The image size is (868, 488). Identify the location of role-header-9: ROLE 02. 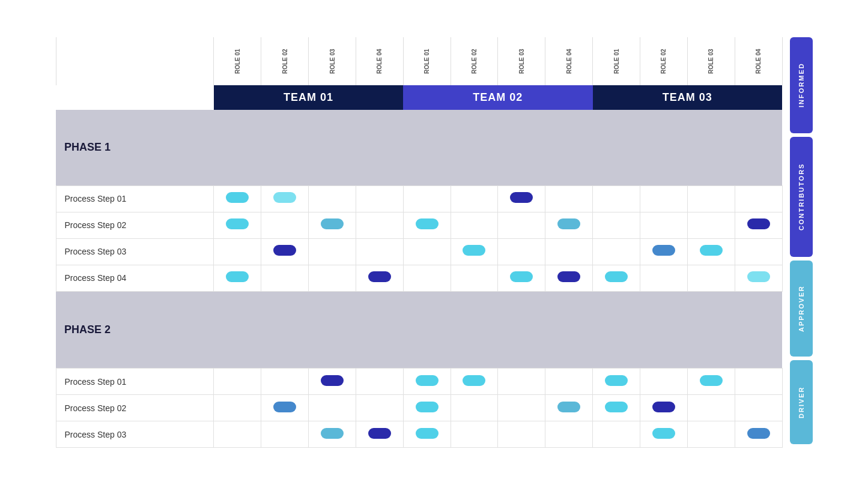
(663, 61).